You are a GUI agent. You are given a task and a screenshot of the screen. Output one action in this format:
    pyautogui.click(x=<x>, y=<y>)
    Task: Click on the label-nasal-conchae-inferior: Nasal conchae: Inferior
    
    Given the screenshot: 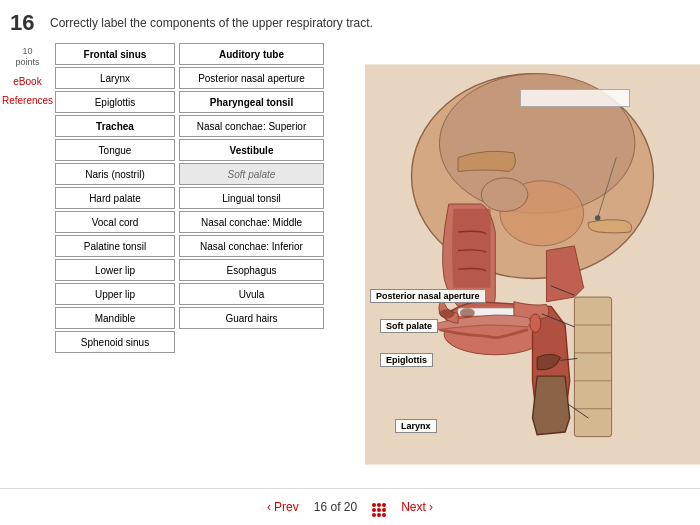 What is the action you would take?
    pyautogui.click(x=252, y=246)
    